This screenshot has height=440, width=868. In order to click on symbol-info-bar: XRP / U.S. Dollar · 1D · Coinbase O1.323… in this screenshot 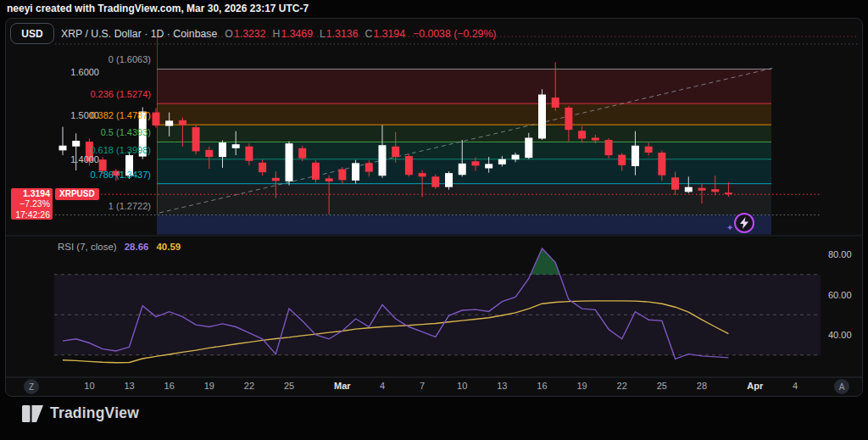, I will do `click(278, 34)`.